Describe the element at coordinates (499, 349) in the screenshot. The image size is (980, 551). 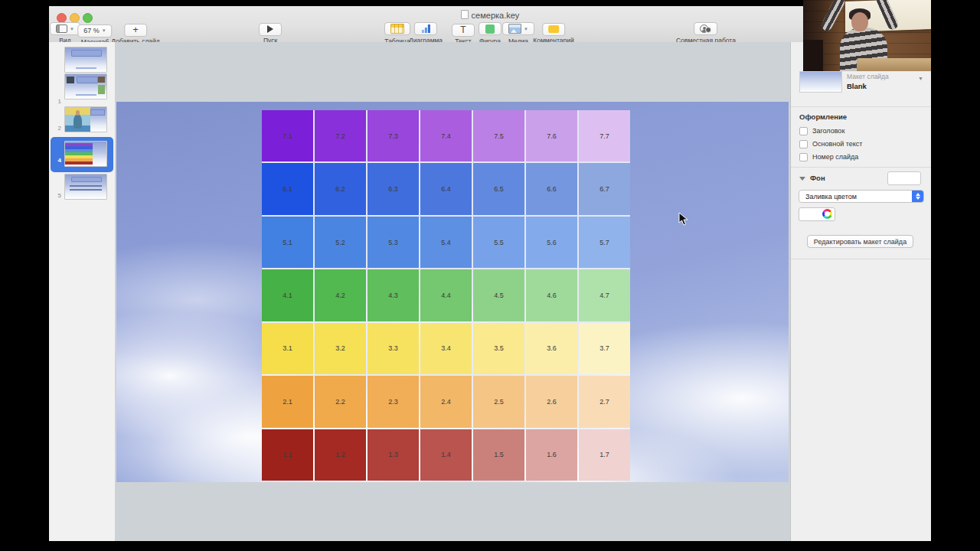
I see `grid-cell-3.5: 3.5` at that location.